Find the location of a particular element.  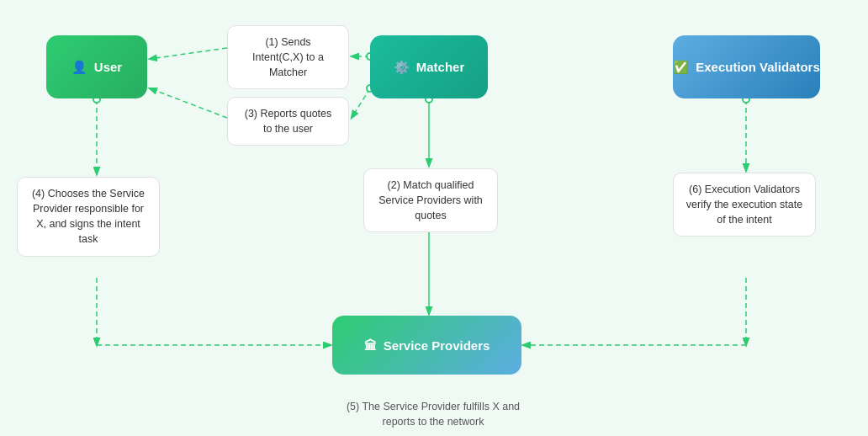

service-providers-node: 🏛 Service Providers is located at coordinates (427, 345).